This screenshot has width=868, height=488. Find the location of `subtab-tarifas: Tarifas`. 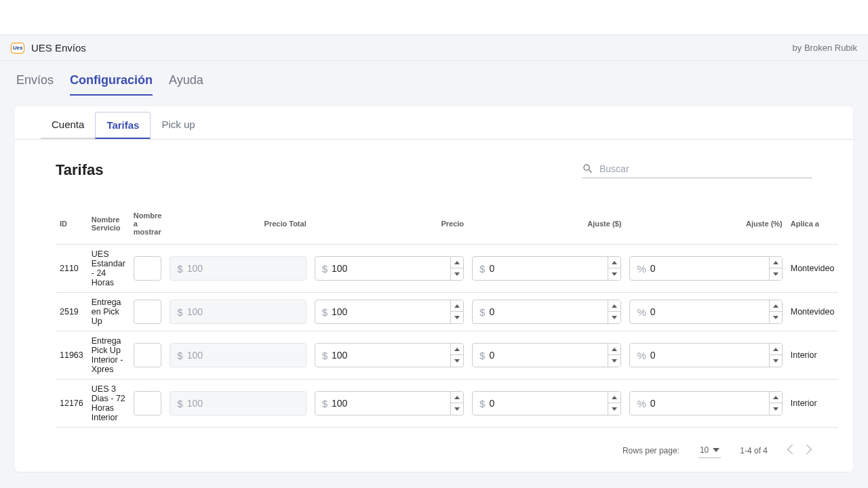

subtab-tarifas: Tarifas is located at coordinates (123, 125).